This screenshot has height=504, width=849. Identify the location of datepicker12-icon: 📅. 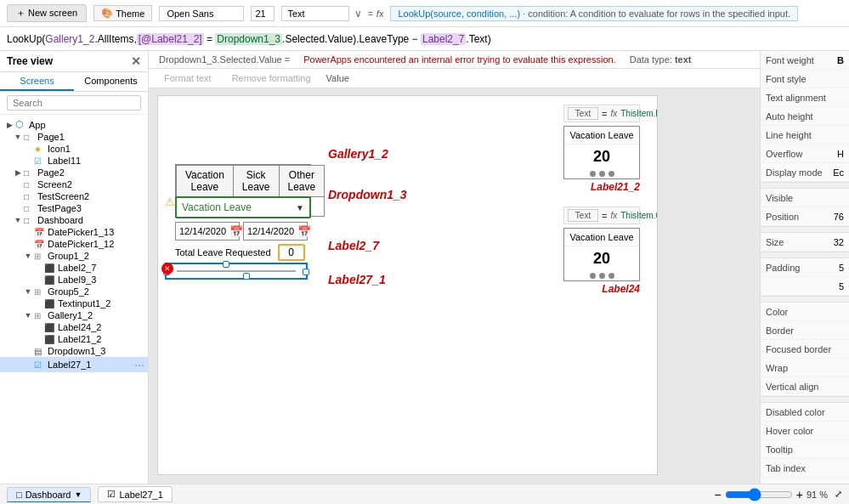
(40, 245).